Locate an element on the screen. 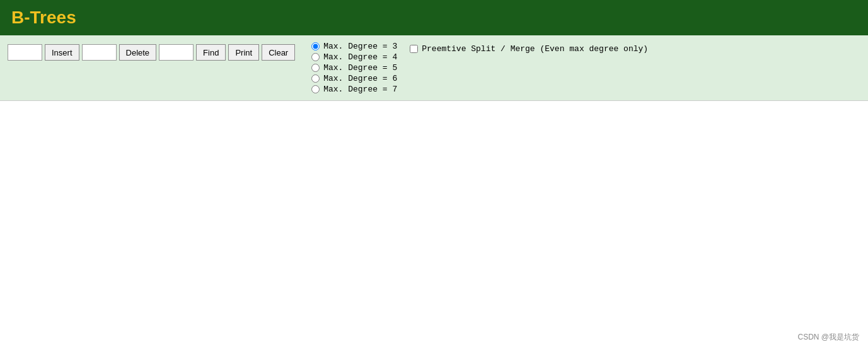  app-title: B-Trees is located at coordinates (434, 18).